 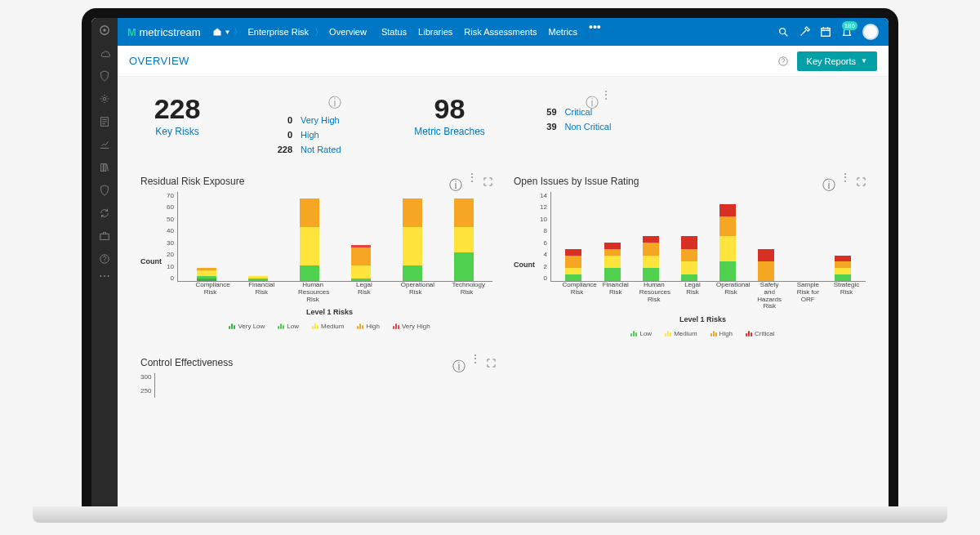 What do you see at coordinates (564, 32) in the screenshot?
I see `nav-metrics: Metrics` at bounding box center [564, 32].